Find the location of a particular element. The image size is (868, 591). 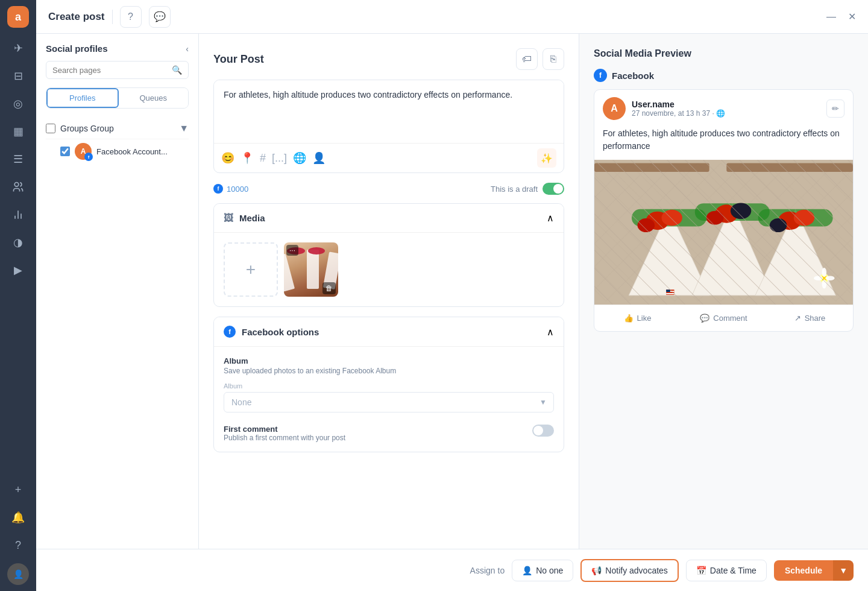

nav-globe-icon: ◎ is located at coordinates (18, 104).